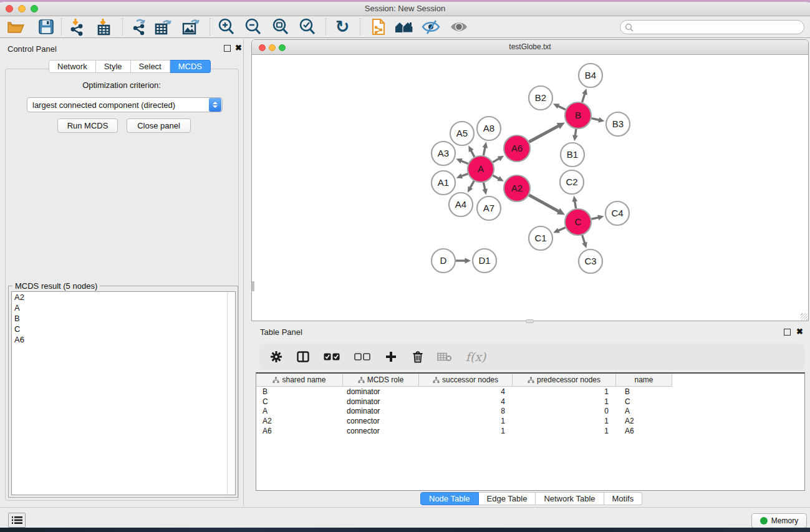  I want to click on zoom-selected-button, so click(307, 27).